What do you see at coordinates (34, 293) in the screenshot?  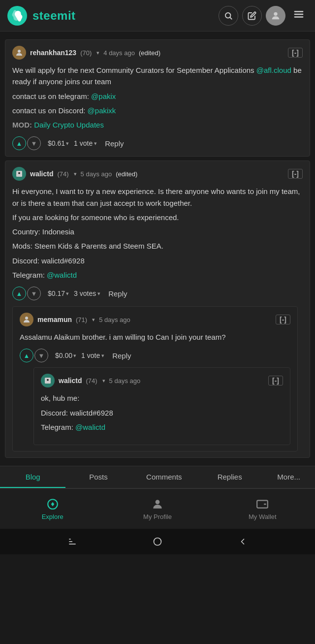 I see `downvote-button-2: ▼` at bounding box center [34, 293].